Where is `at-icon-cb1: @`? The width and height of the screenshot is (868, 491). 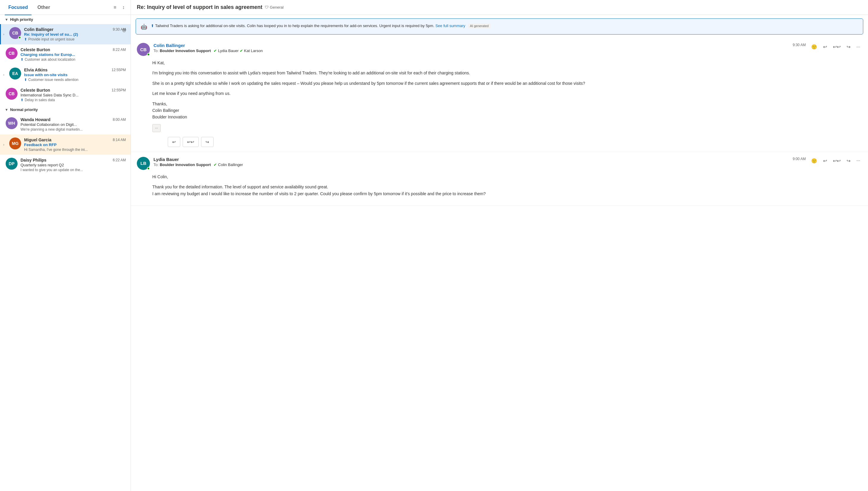 at-icon-cb1: @ is located at coordinates (124, 30).